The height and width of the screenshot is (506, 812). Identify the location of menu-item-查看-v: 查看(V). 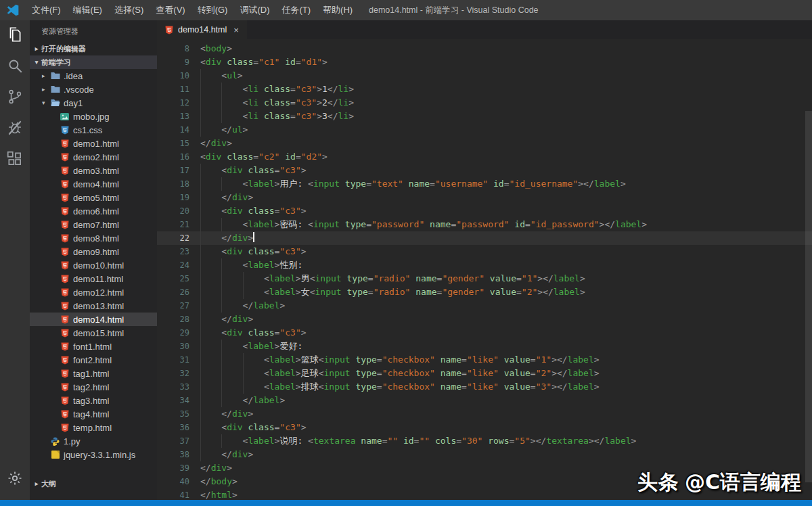
(171, 10).